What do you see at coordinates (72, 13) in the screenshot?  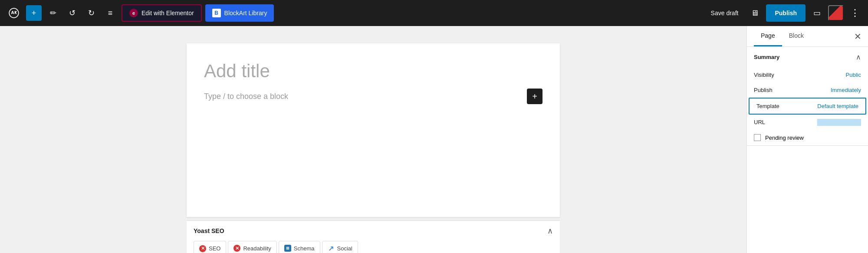 I see `undo-button: ↺` at bounding box center [72, 13].